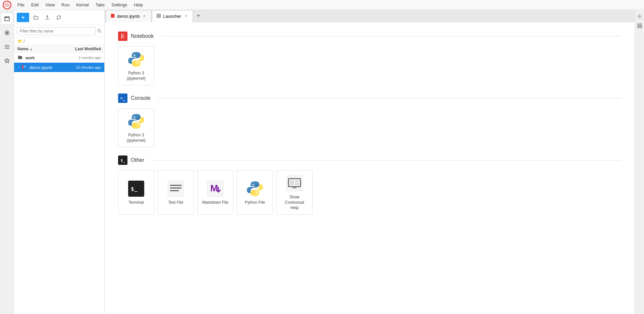  Describe the element at coordinates (59, 162) in the screenshot. I see `file-panel: + +` at that location.